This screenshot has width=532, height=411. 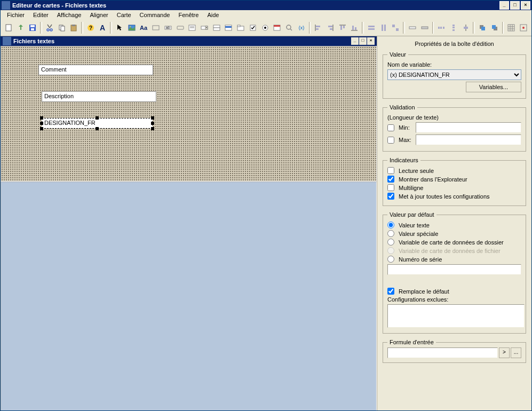 What do you see at coordinates (50, 28) in the screenshot?
I see `cut-icon` at bounding box center [50, 28].